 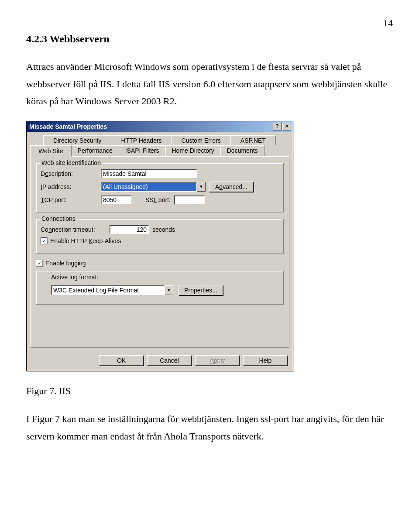 I want to click on connection-timeout-input, so click(x=129, y=230).